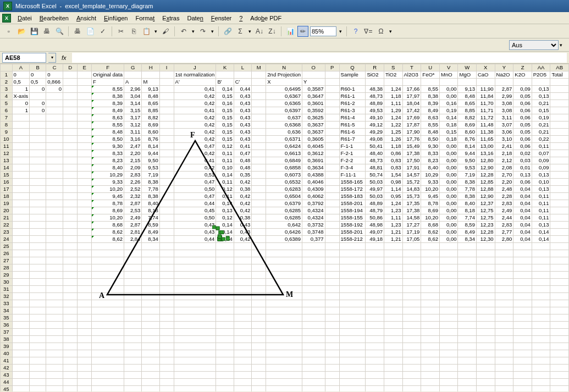 This screenshot has width=569, height=392. Describe the element at coordinates (195, 197) in the screenshot. I see `cell: 0,47` at that location.